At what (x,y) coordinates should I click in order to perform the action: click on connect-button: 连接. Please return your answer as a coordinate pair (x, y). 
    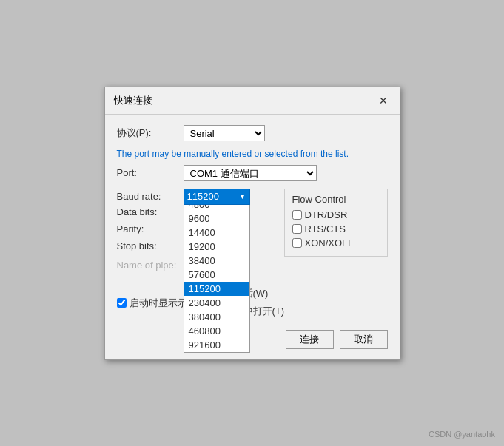
    Looking at the image, I should click on (309, 339).